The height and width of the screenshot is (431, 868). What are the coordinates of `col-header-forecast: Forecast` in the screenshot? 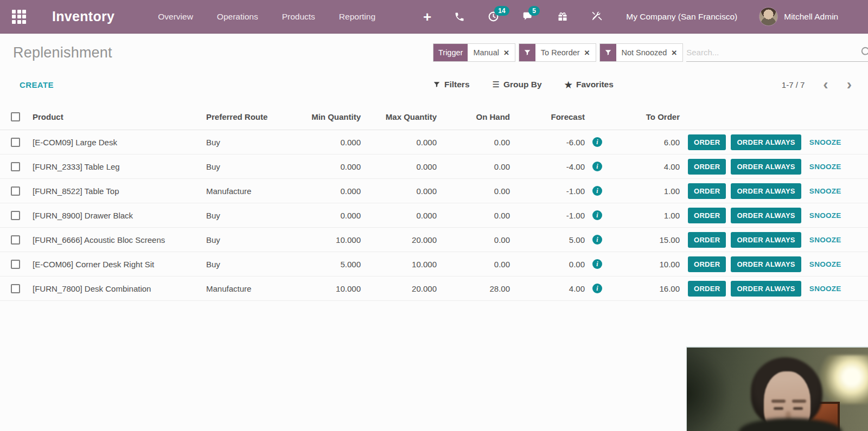 It's located at (547, 117).